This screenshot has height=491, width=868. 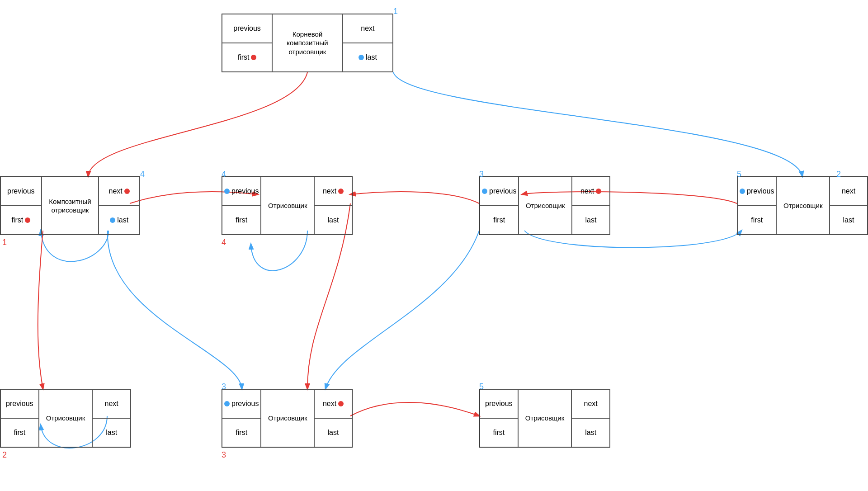 I want to click on root-number: 1, so click(x=396, y=12).